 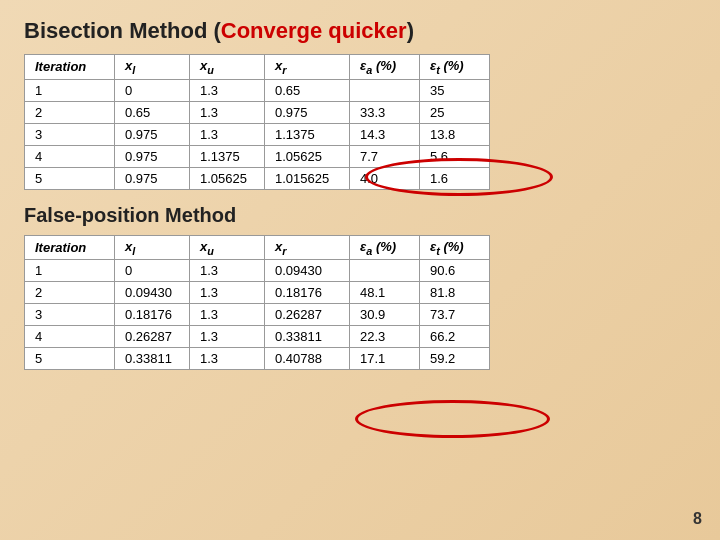 I want to click on table1-cell-4-2: 1.1375, so click(x=228, y=156).